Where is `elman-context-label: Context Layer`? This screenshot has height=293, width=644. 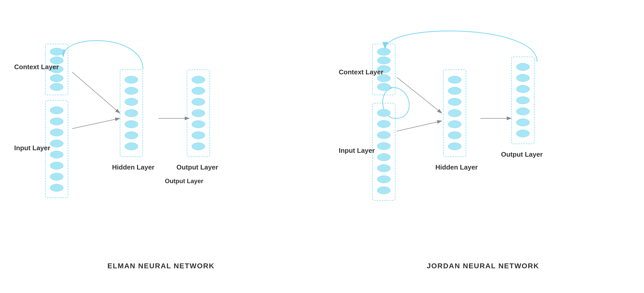 elman-context-label: Context Layer is located at coordinates (37, 67).